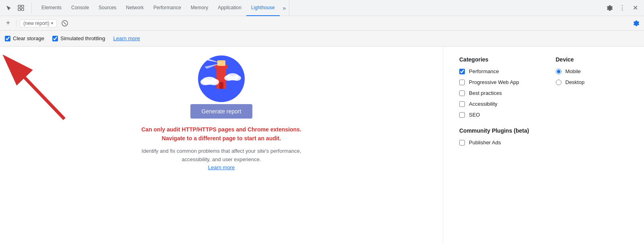 The width and height of the screenshot is (644, 244). Describe the element at coordinates (29, 39) in the screenshot. I see `clear-storage-label: Clear storage` at that location.